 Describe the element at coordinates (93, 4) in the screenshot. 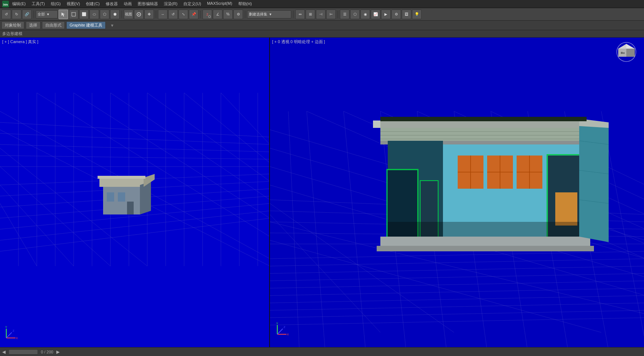

I see `menu-item: 创建(C)` at that location.